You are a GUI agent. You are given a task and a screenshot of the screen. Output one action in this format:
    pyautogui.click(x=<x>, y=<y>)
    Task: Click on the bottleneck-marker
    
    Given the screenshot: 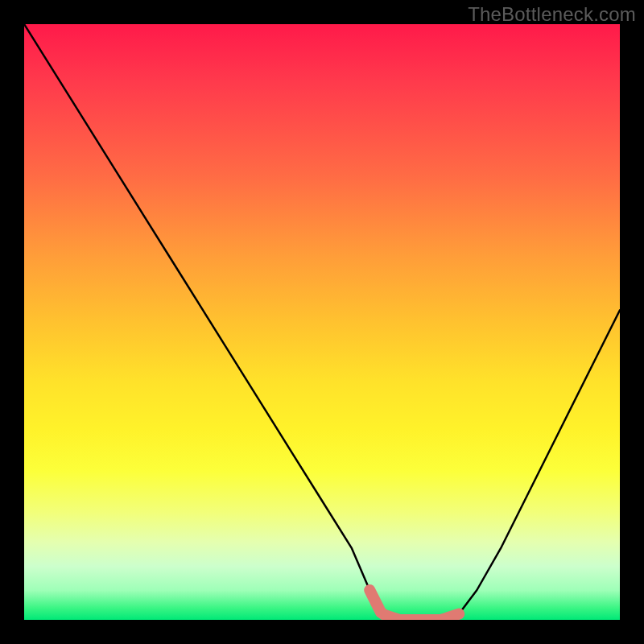 What is the action you would take?
    pyautogui.click(x=414, y=605)
    